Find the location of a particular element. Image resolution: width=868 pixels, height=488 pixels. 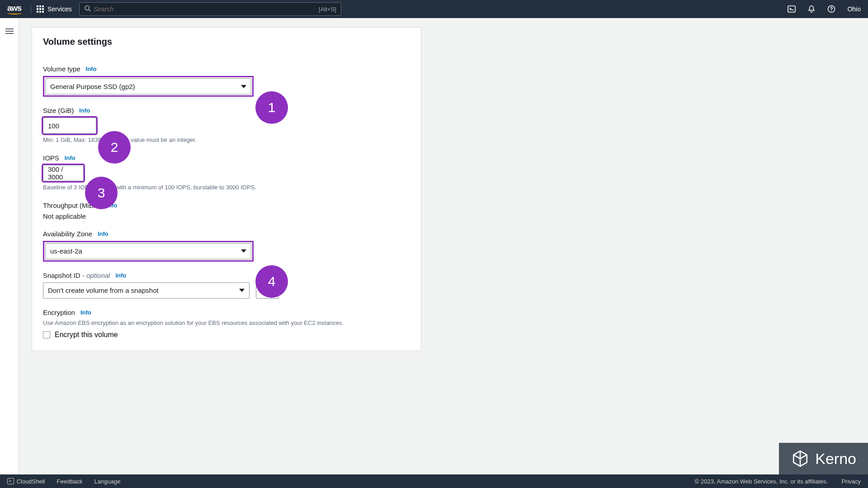

encryption-field: Encryption Info Use Amazon EBS encryptio… is located at coordinates (226, 324).